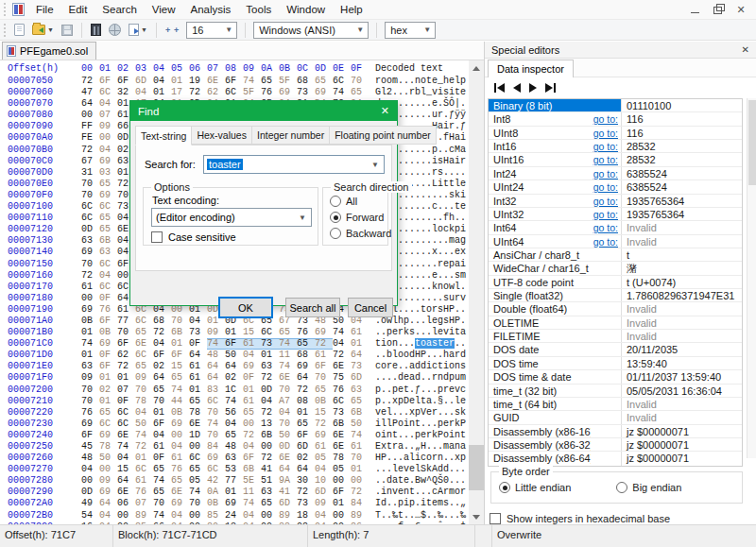 This screenshot has width=756, height=547. What do you see at coordinates (234, 458) in the screenshot?
I see `hex-row: 00007260485004010F616C69636F726E02057870…` at bounding box center [234, 458].